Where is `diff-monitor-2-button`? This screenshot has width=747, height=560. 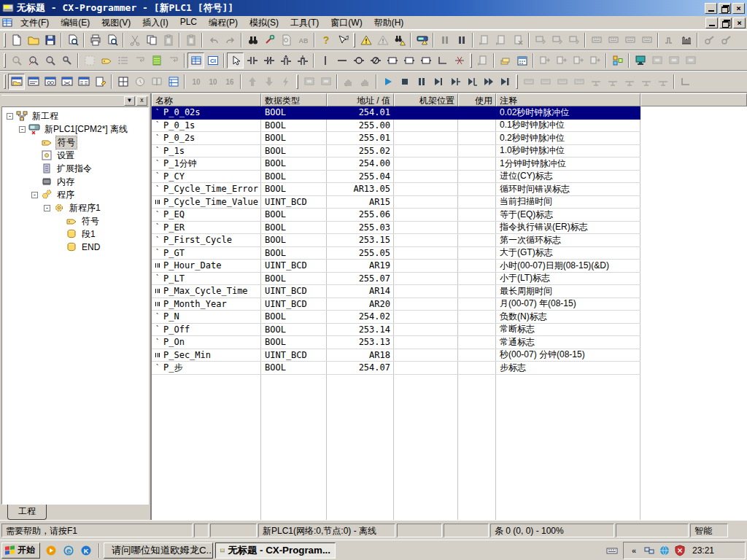 diff-monitor-2-button is located at coordinates (546, 82).